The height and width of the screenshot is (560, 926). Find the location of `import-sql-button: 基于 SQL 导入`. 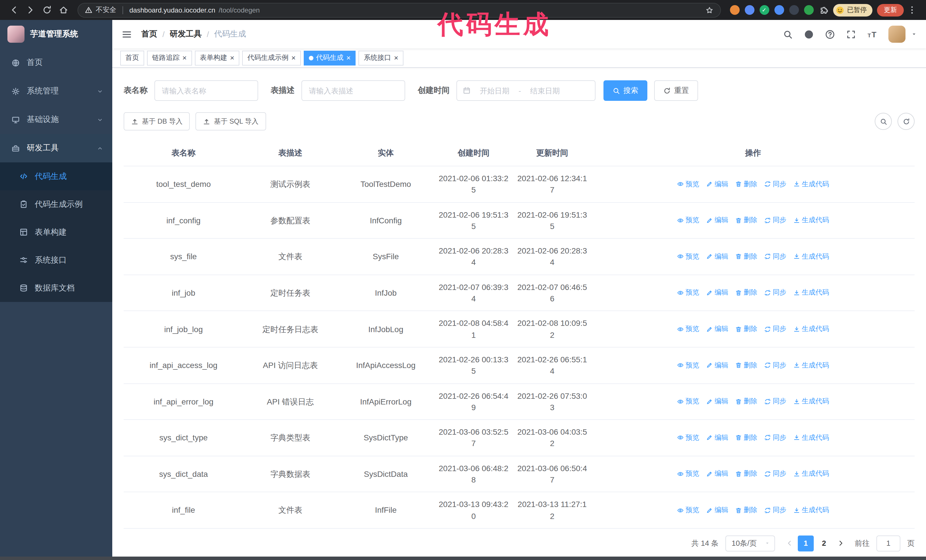

import-sql-button: 基于 SQL 导入 is located at coordinates (231, 121).